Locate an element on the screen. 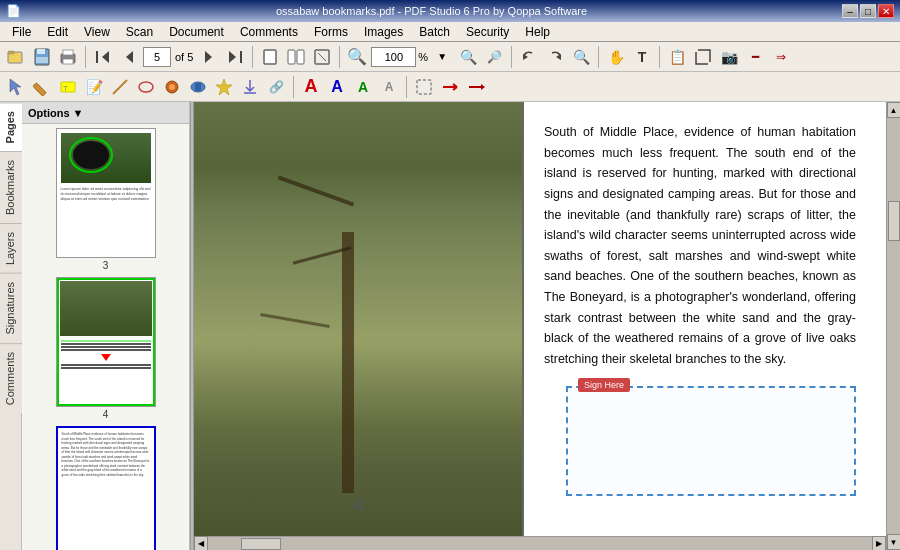 The image size is (900, 550). undo-button is located at coordinates (529, 57).